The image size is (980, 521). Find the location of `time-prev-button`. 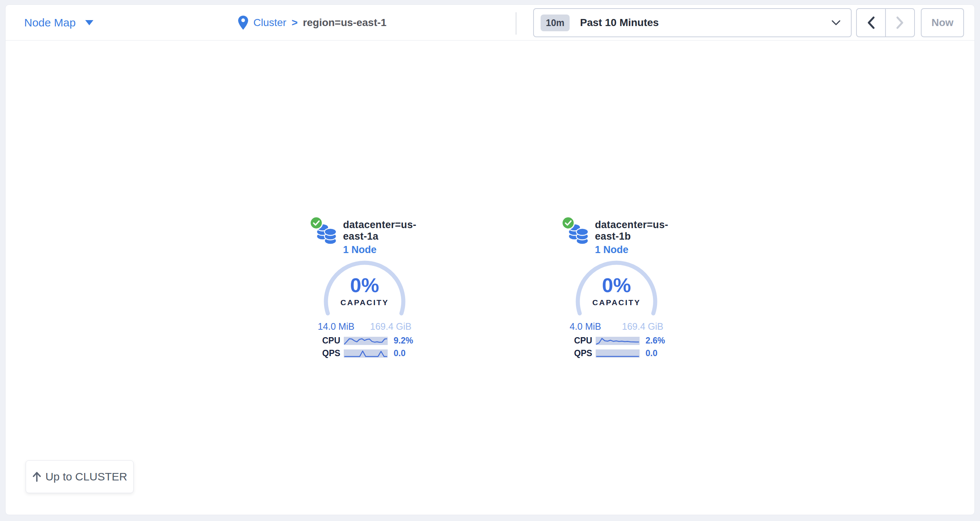

time-prev-button is located at coordinates (871, 23).